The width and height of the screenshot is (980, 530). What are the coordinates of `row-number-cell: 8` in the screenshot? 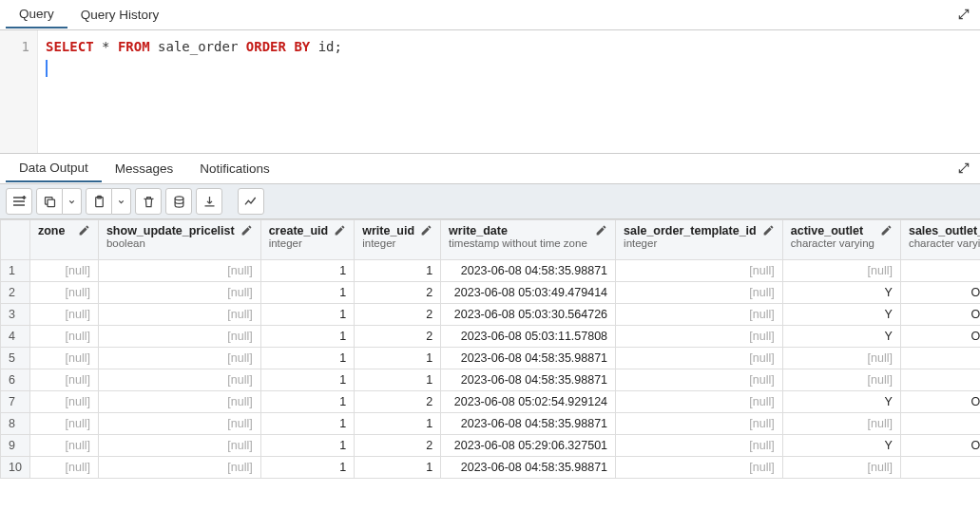 It's located at (15, 424).